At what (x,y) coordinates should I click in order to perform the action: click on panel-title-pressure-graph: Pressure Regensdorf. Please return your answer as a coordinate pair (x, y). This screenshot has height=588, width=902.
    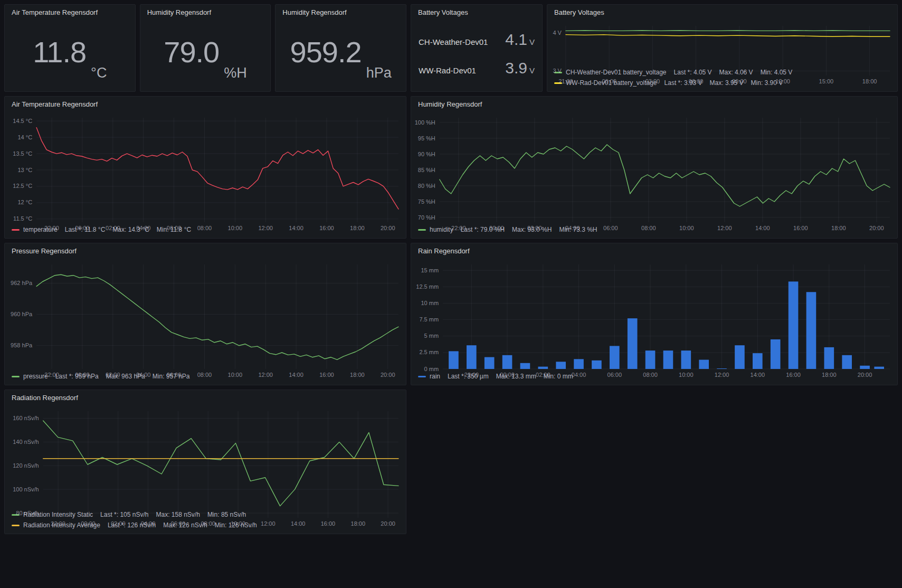
    Looking at the image, I should click on (205, 251).